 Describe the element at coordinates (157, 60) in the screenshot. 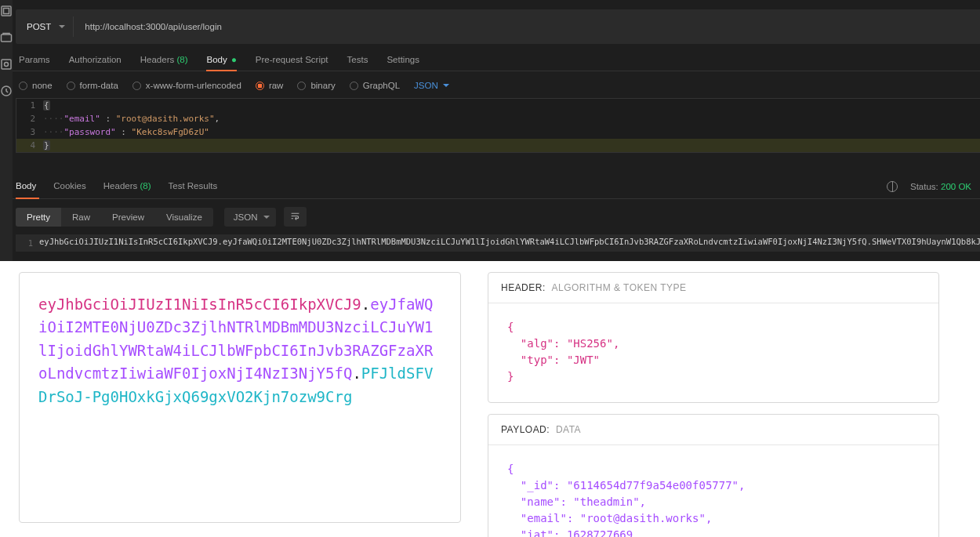

I see `tab-headers-label: Headers` at that location.